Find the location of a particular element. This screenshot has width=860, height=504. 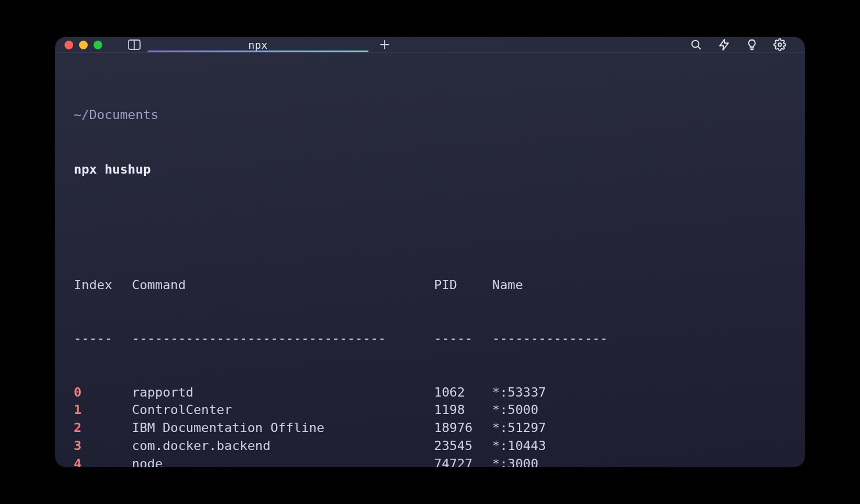

cell-name: *:10443 is located at coordinates (639, 446).